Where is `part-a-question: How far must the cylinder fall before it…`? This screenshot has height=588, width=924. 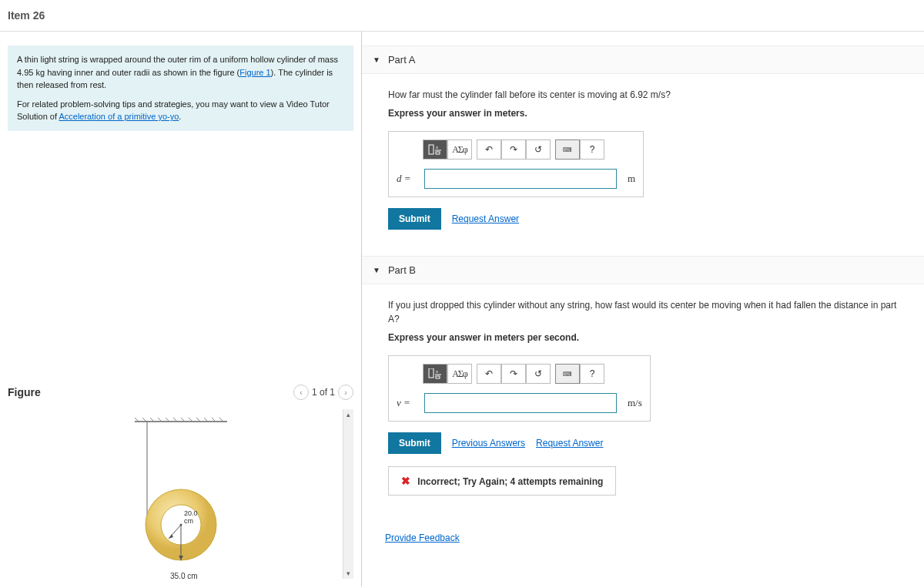 part-a-question: How far must the cylinder fall before it… is located at coordinates (644, 95).